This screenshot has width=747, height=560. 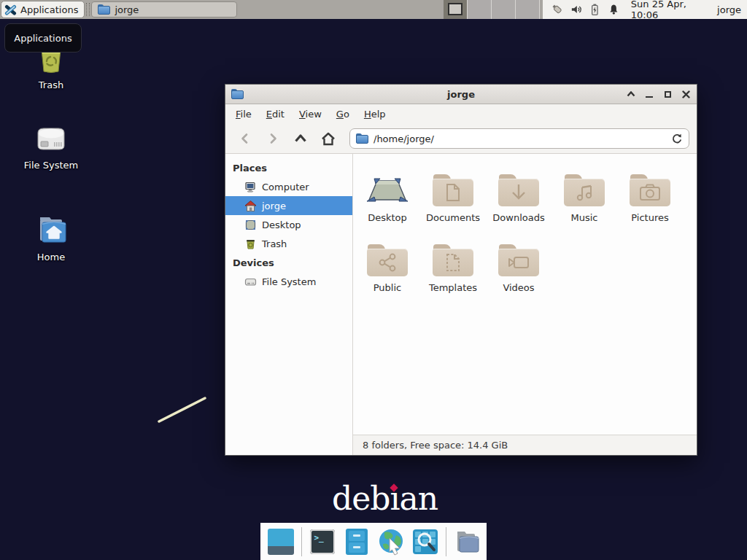 I want to click on file-templates: Templates, so click(x=453, y=269).